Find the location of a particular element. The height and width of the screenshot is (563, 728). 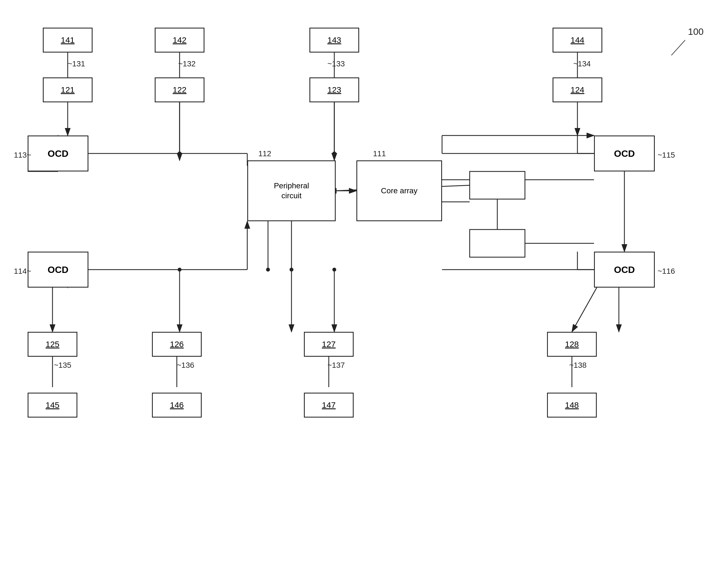

box-147: 147 is located at coordinates (329, 405).